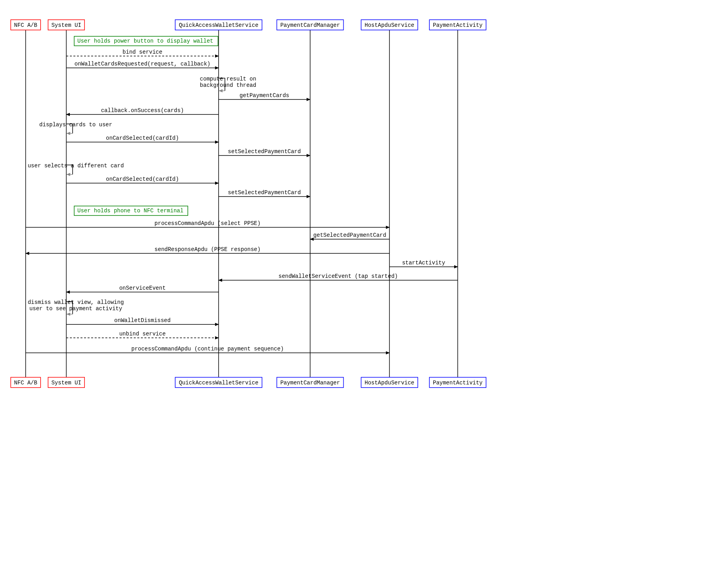 The image size is (728, 562). Describe the element at coordinates (142, 64) in the screenshot. I see `msg-text-2: onWalletCardsRequested(request, callback…` at that location.